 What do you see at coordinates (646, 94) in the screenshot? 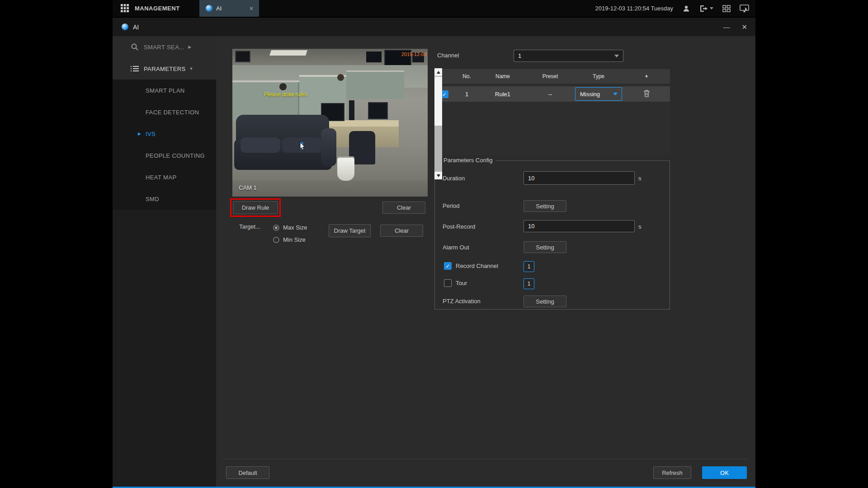
I see `delete-rule-cell` at bounding box center [646, 94].